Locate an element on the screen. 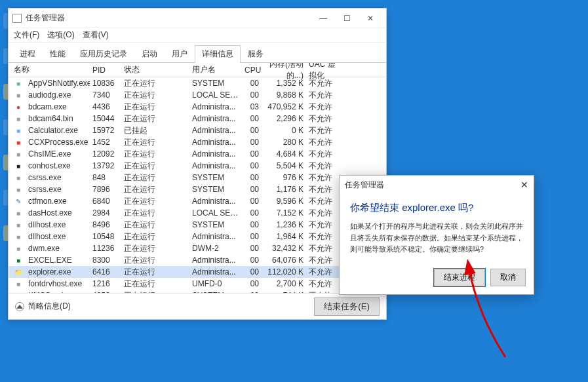 This screenshot has height=382, width=588. end-task-button: 结束任务(E) is located at coordinates (347, 307).